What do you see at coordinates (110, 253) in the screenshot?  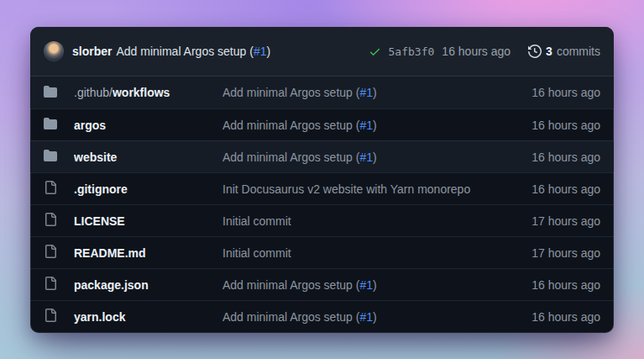 I see `file-name: README.md` at bounding box center [110, 253].